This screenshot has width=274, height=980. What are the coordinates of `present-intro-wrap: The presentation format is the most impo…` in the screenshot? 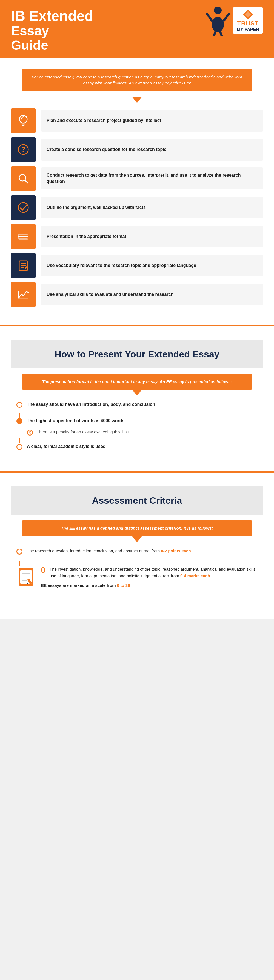 It's located at (137, 385).